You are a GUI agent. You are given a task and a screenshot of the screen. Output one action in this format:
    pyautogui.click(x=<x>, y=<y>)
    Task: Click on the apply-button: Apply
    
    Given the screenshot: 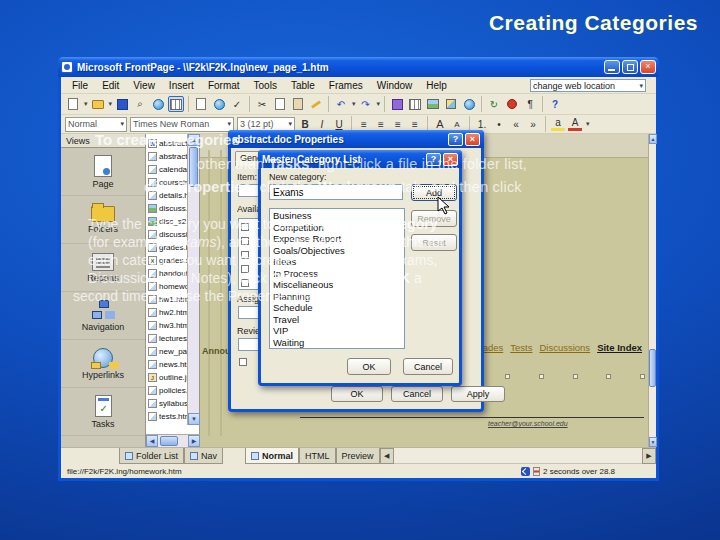 What is the action you would take?
    pyautogui.click(x=478, y=394)
    